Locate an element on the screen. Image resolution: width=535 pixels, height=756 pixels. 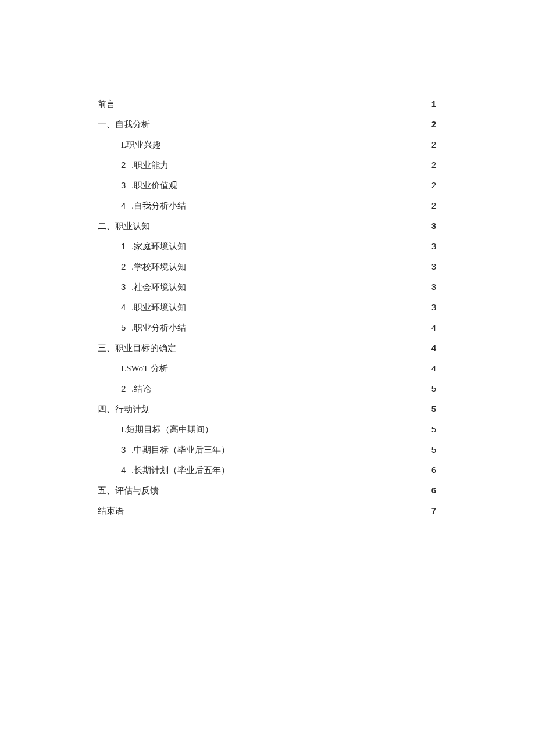
toc-title: 职业目标的确定 is located at coordinates (145, 349).